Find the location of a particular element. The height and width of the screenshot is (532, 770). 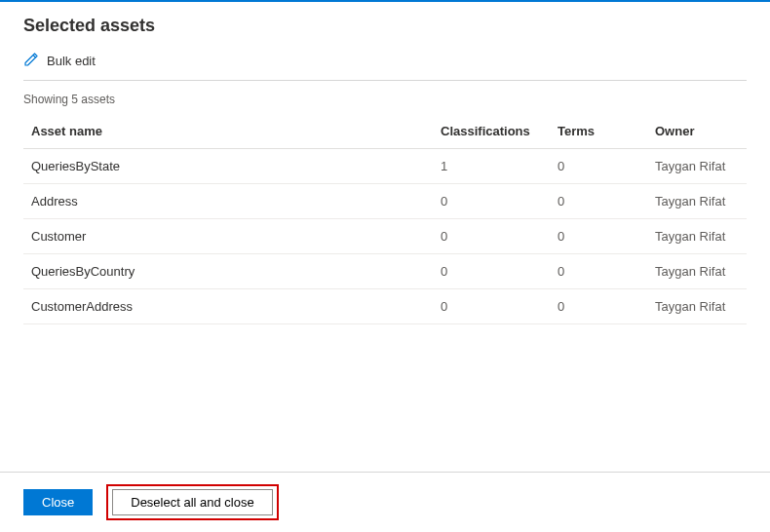

deselect-highlight: Deselect all and close is located at coordinates (192, 503).